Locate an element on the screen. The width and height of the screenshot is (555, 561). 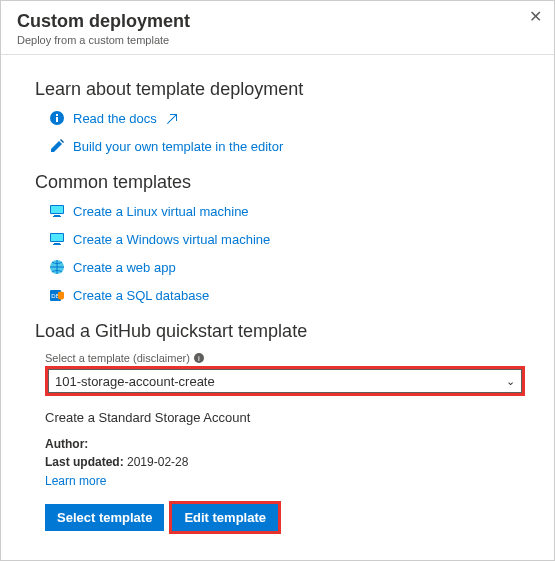
pencil-icon is located at coordinates (57, 146).